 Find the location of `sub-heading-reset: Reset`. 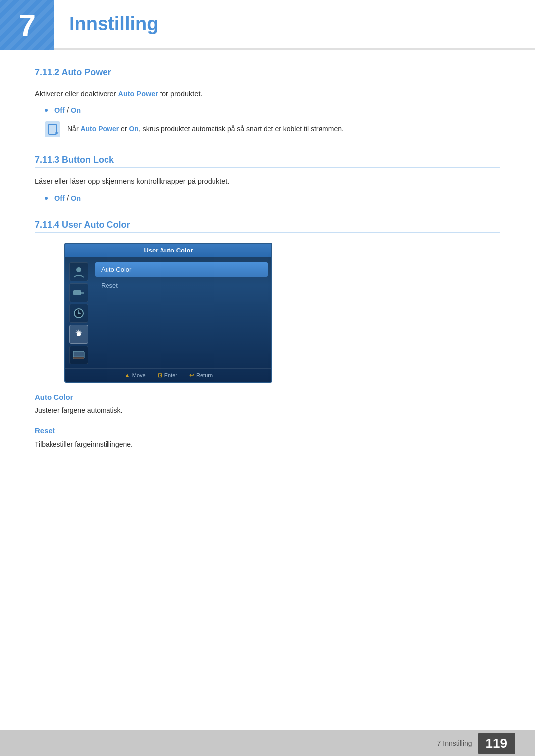

sub-heading-reset: Reset is located at coordinates (268, 431).